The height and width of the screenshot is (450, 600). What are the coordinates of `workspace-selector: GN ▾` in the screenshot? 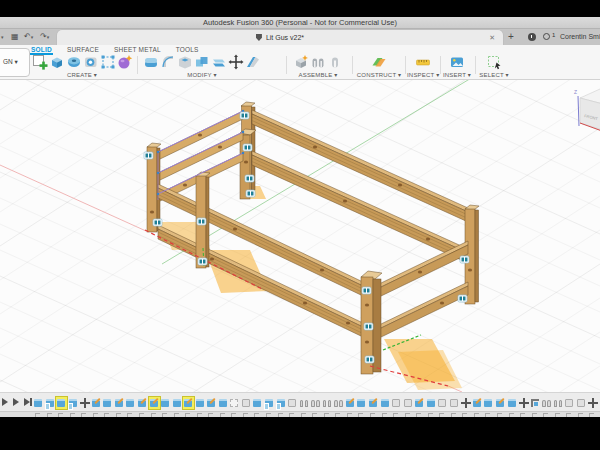 It's located at (15, 62).